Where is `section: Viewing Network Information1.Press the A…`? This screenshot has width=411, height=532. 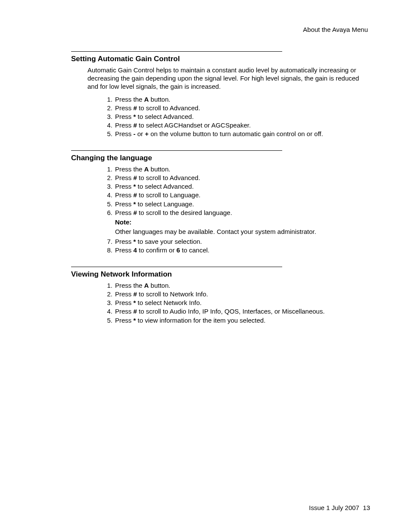 section: Viewing Network Information1.Press the A… is located at coordinates (221, 296).